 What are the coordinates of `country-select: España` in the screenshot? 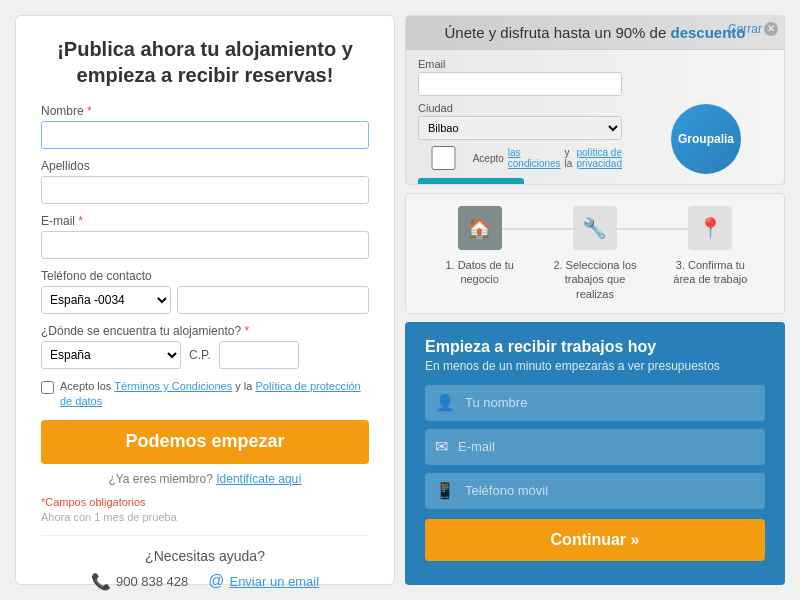 It's located at (111, 355).